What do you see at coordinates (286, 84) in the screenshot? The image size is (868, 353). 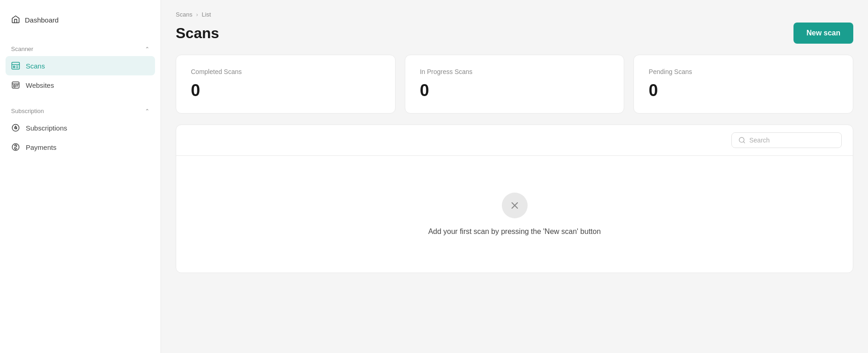 I see `completed-scans-card: Completed Scans 0` at bounding box center [286, 84].